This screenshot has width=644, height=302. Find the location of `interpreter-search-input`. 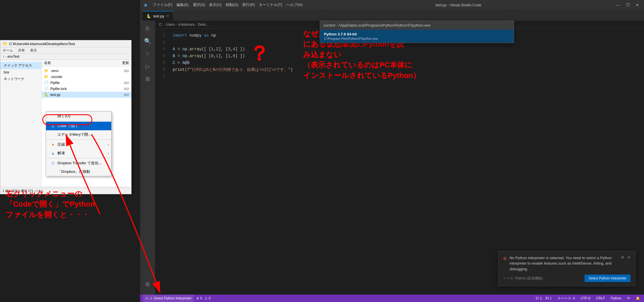

interpreter-search-input is located at coordinates (417, 25).